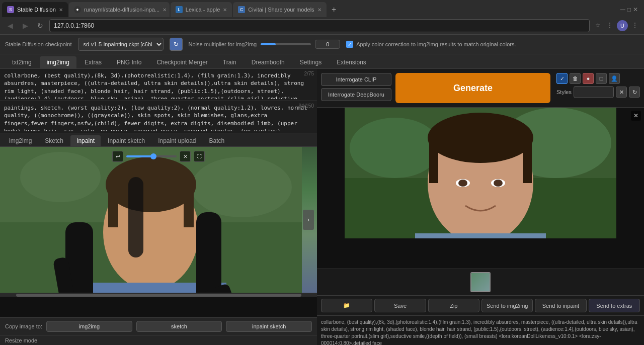 This screenshot has height=345, width=644. Describe the element at coordinates (158, 295) in the screenshot. I see `canvas-horizontal-scrollbar` at that location.